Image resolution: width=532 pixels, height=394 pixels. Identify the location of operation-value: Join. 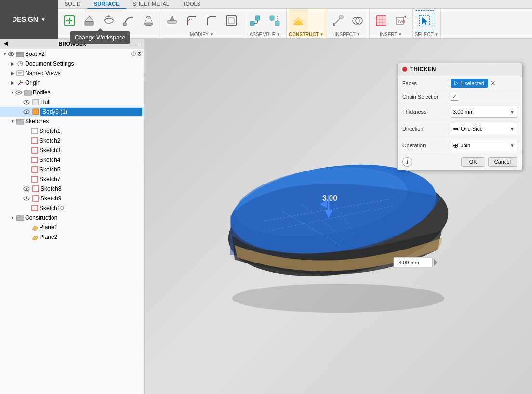
(484, 145).